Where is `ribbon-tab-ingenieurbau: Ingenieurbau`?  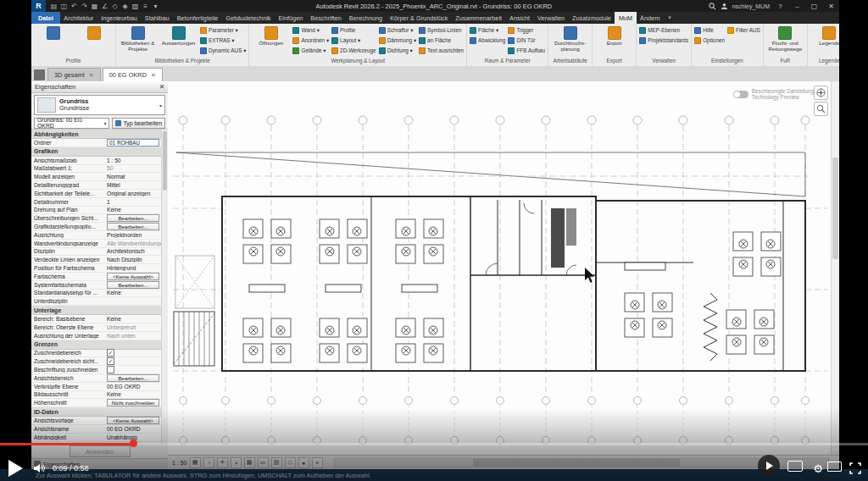
ribbon-tab-ingenieurbau: Ingenieurbau is located at coordinates (120, 18).